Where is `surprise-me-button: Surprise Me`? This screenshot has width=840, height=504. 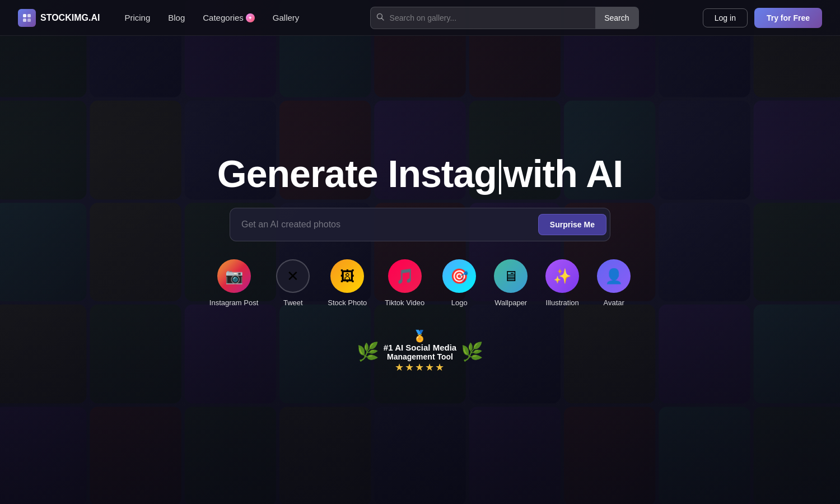
surprise-me-button: Surprise Me is located at coordinates (572, 225).